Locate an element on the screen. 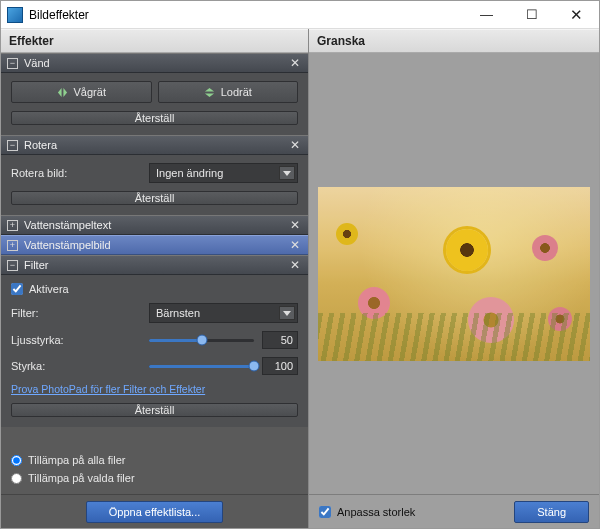 This screenshot has height=529, width=600. rotate-reset-label: Återställ is located at coordinates (155, 198).